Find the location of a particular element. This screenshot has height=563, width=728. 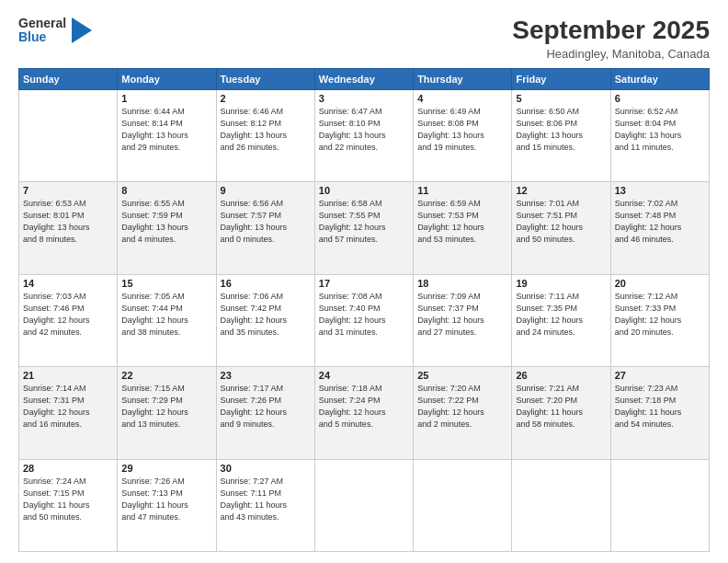

day-number: 23 is located at coordinates (266, 375).